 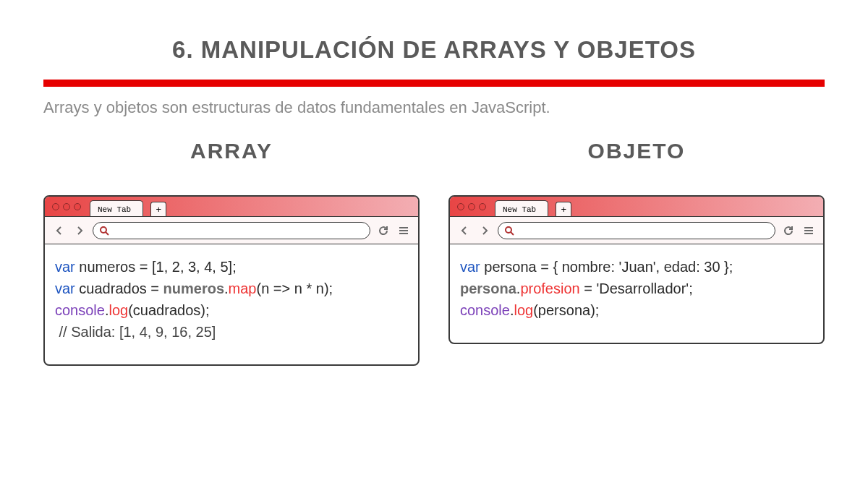 I want to click on code-token: (n => n * n);, so click(x=294, y=288).